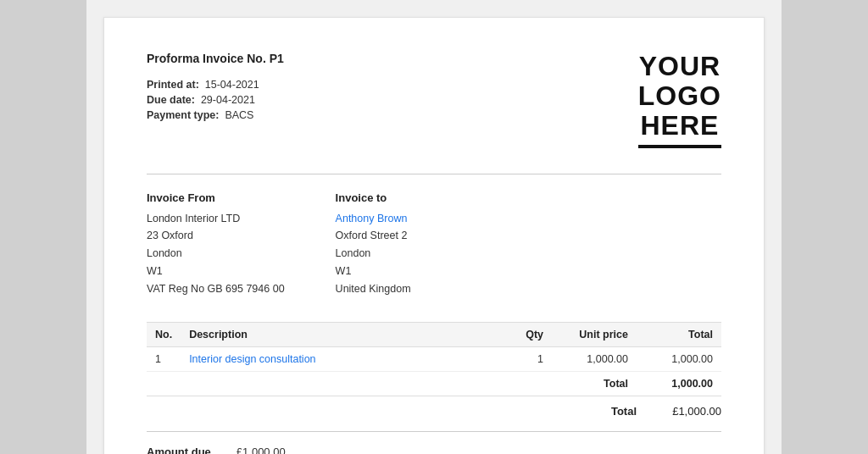 The height and width of the screenshot is (454, 868). I want to click on table-row: 1 Interior design consultation 1 1,000.0…, so click(434, 359).